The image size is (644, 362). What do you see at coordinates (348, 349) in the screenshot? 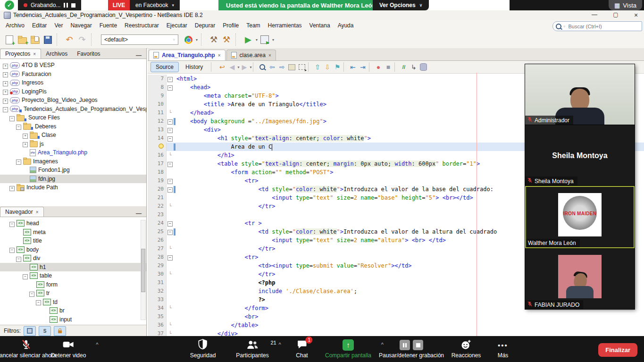
I see `share-screen-button: ↑^Compartir pantalla` at bounding box center [348, 349].